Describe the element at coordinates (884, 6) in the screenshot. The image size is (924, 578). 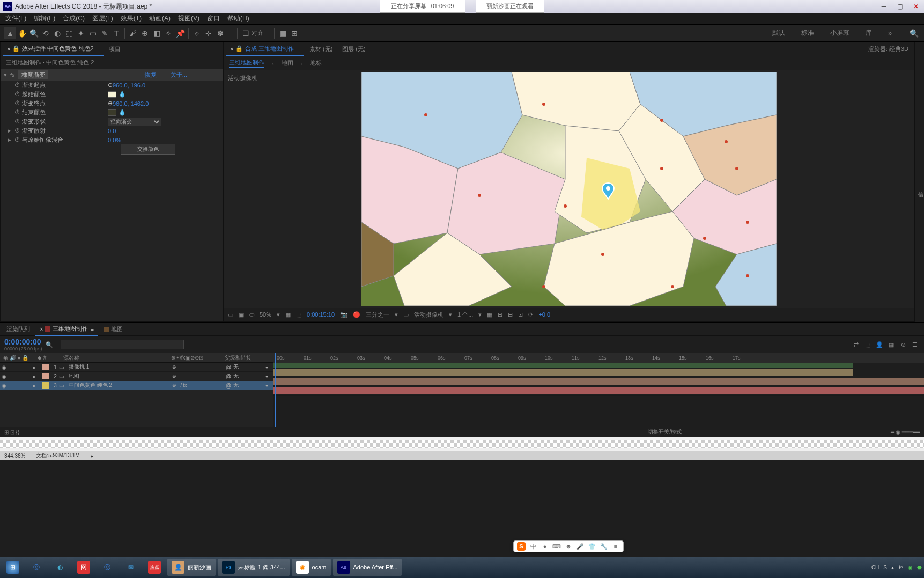
I see `minimize-button: ─` at that location.